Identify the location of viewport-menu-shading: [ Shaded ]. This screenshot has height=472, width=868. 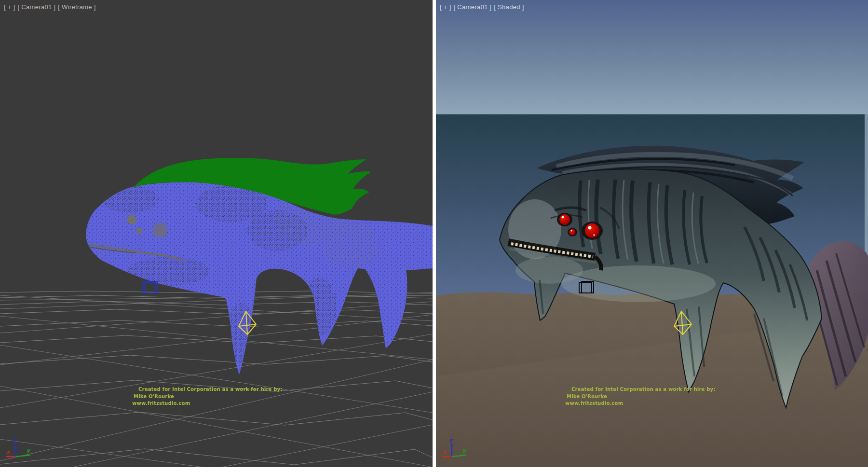
(509, 7).